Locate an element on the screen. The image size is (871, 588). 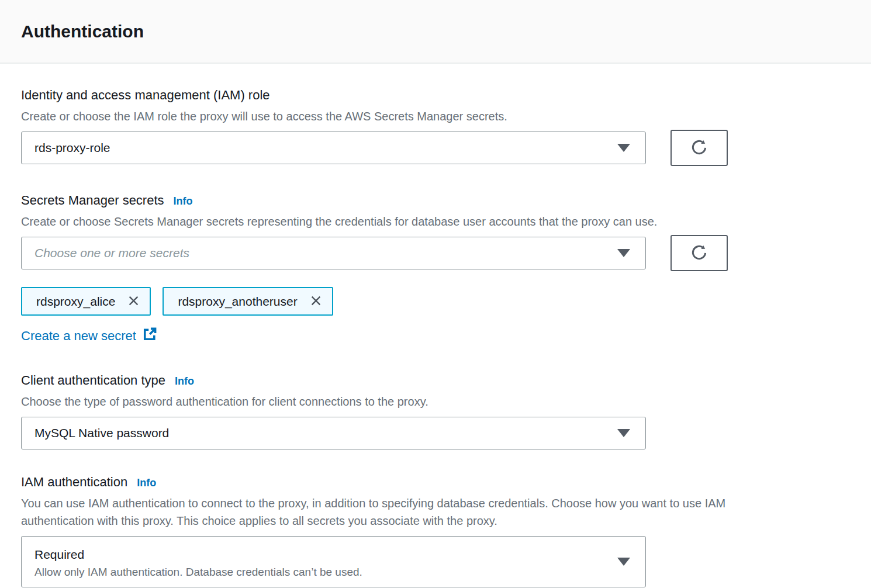
iam-auth-description: You can use IAM authentication to connec… is located at coordinates (401, 512).